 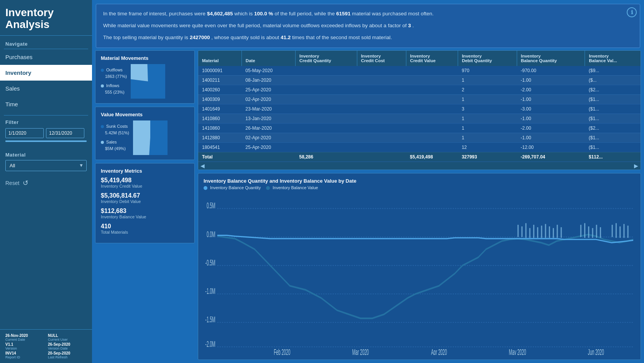 I want to click on balance-value-label: Inventory Balance Value, so click(x=145, y=217).